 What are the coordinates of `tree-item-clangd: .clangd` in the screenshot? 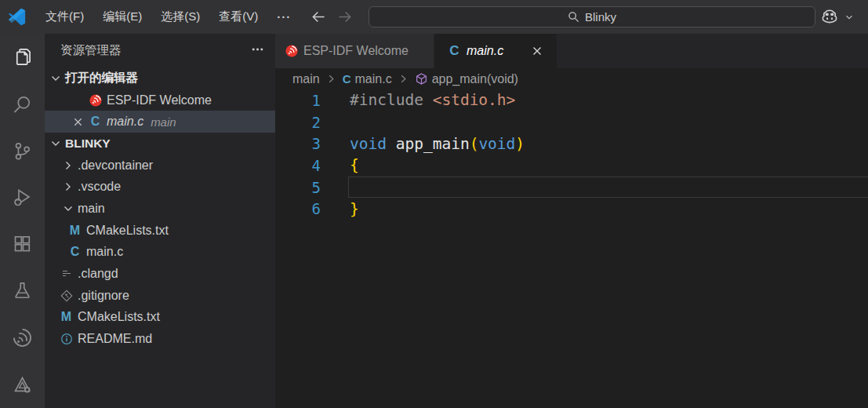 It's located at (160, 274).